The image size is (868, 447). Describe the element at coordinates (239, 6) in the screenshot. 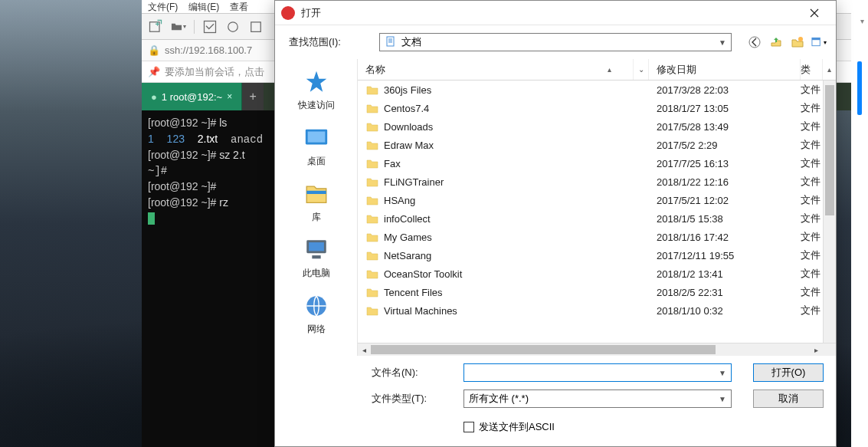

I see `menu-view: 查看` at that location.